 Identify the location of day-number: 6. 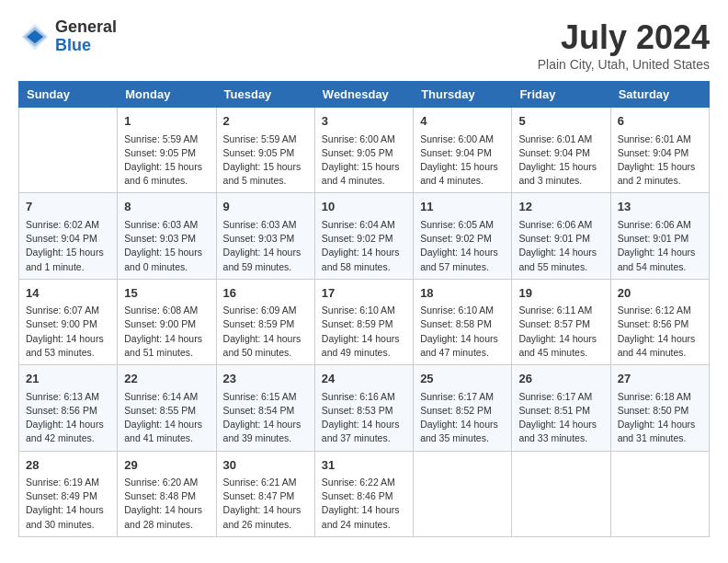
(660, 121).